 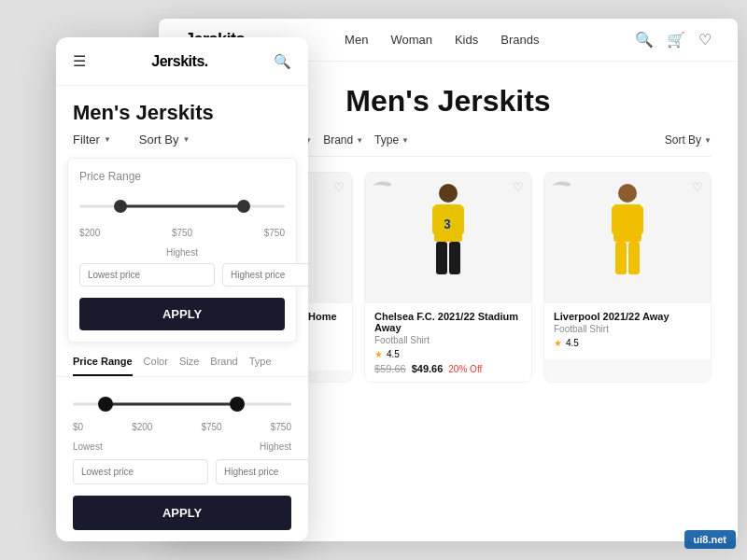 I want to click on desktop-nav: Men Woman Kids Brands, so click(x=442, y=39).